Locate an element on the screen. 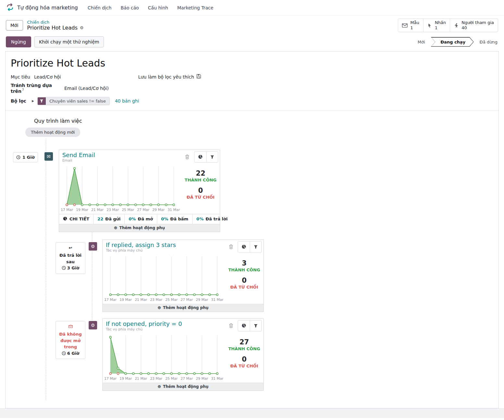  menu-item-configuration: Cấu hình is located at coordinates (158, 8).